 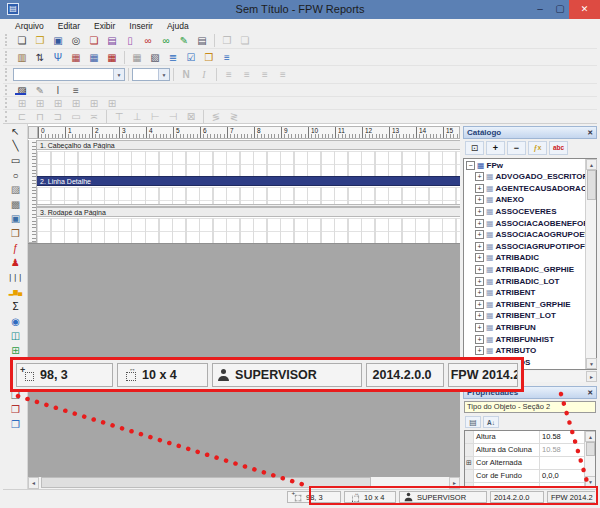 I want to click on catalog-tree-item: + ▦ ATRIBENT, so click(x=530, y=293).